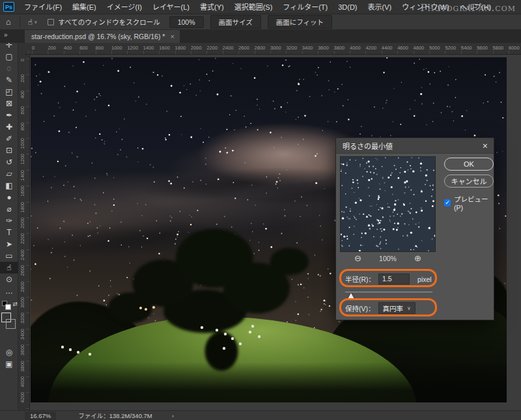 This screenshot has width=521, height=420. Describe the element at coordinates (388, 279) in the screenshot. I see `radius-row: 半径(R)： 1.5 pixel` at that location.